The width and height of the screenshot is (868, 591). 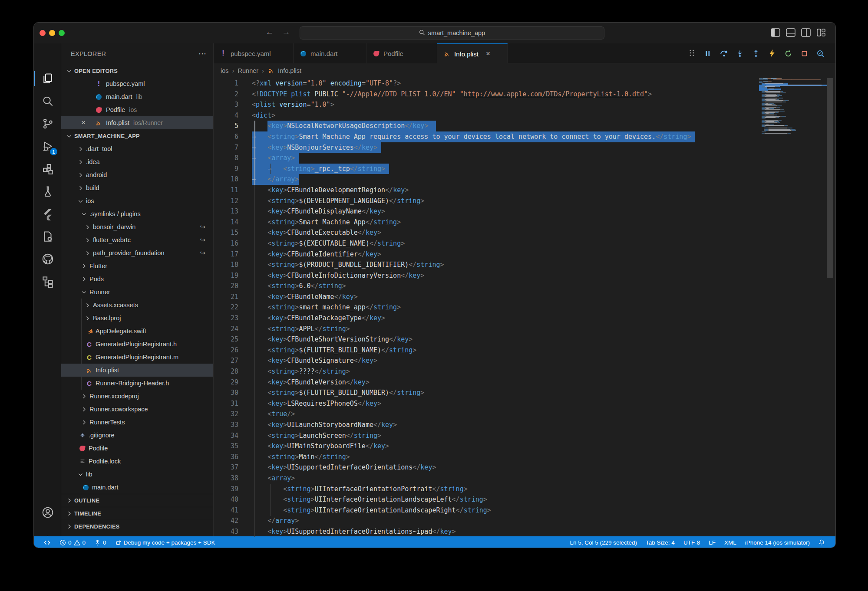 I want to click on tree-item-appdelegate-swift: AppDelegate.swift, so click(x=137, y=331).